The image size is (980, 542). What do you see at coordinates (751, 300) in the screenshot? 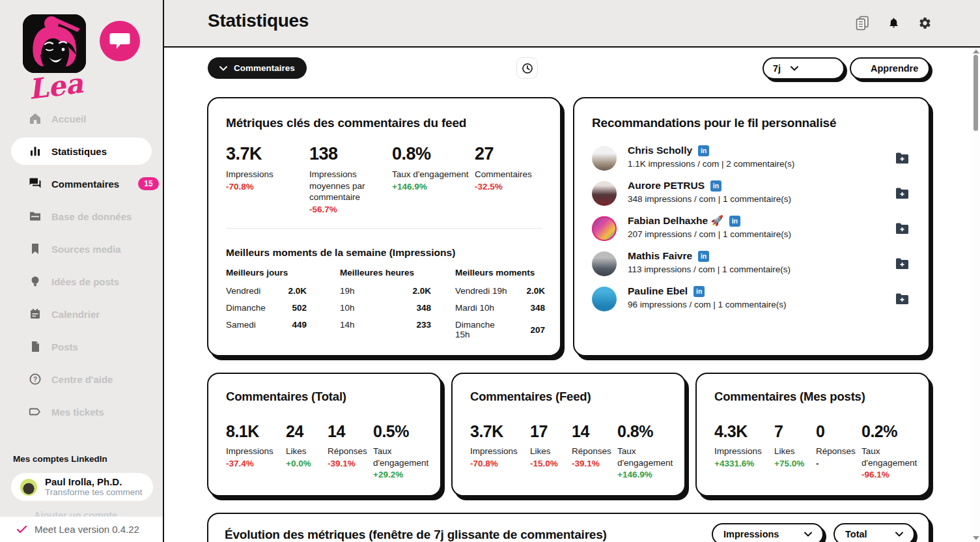
I see `recommended-person-row: Pauline Ebel in 96 impressions / com | 1…` at bounding box center [751, 300].